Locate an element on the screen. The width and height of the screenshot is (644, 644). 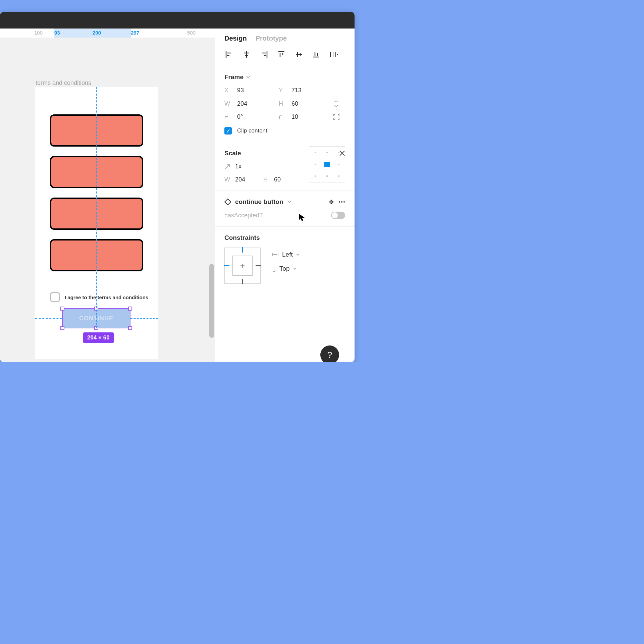
inspector-tabs: Design Prototype is located at coordinates (285, 38).